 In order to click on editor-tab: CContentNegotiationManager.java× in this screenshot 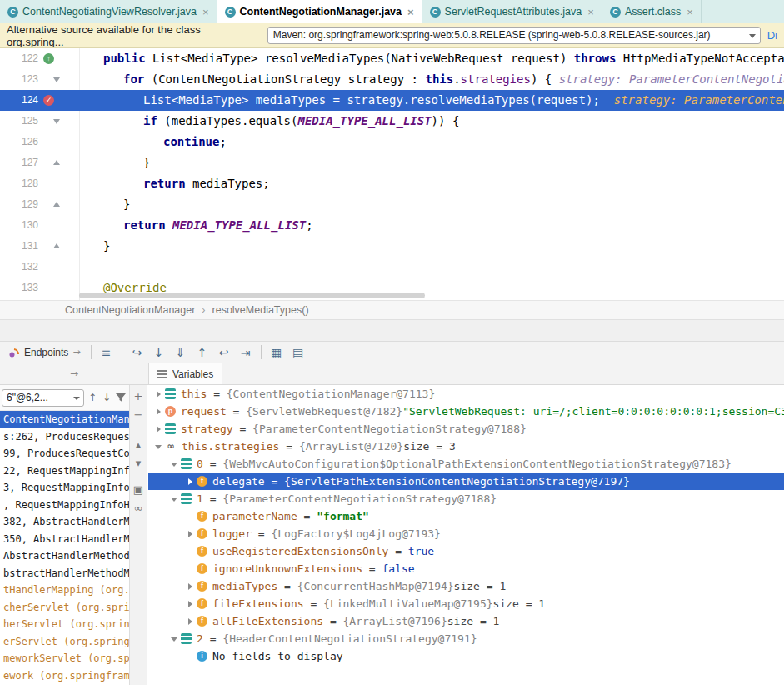, I will do `click(320, 12)`.